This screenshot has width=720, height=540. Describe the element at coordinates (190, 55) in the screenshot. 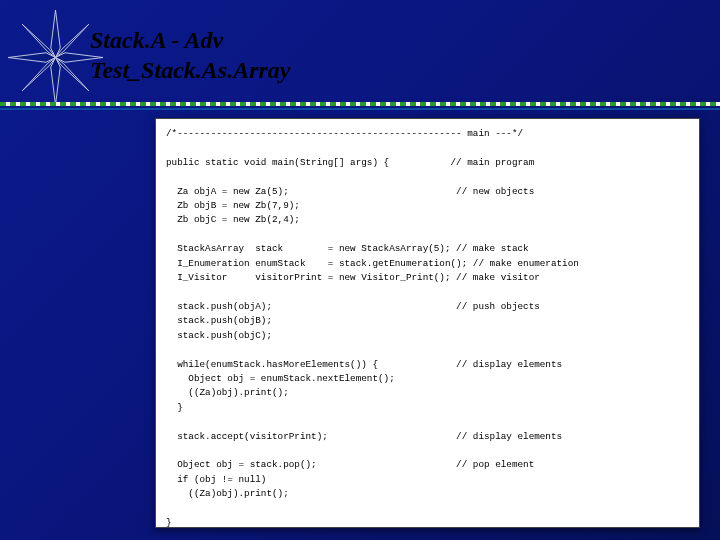

I see `slide-title: Stack.A - Adv Test_Stack.As.Array` at that location.